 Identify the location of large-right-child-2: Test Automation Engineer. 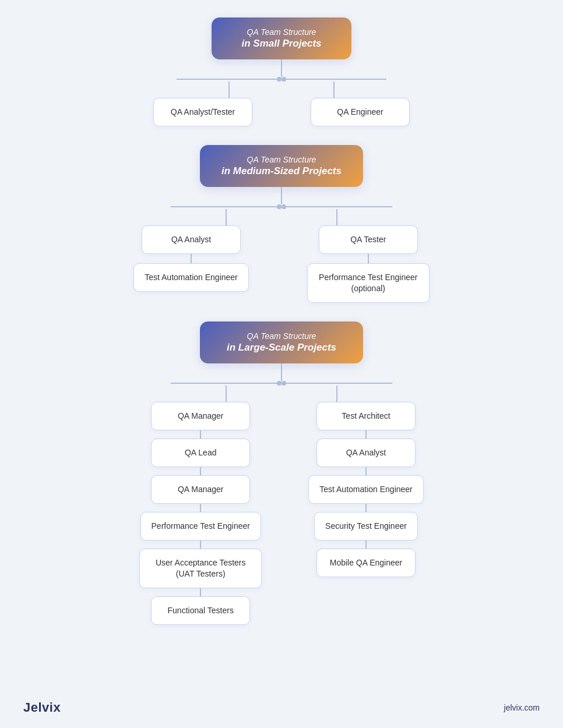
(366, 489).